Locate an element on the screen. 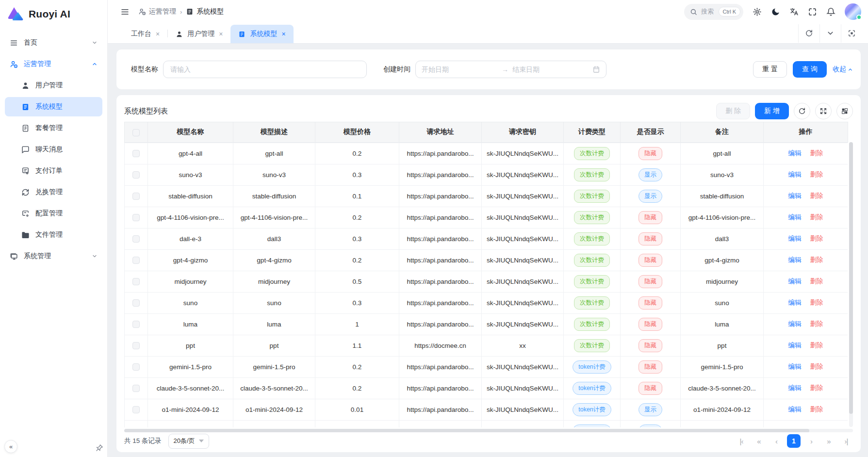 The image size is (868, 457). language-translate-icon is located at coordinates (794, 12).